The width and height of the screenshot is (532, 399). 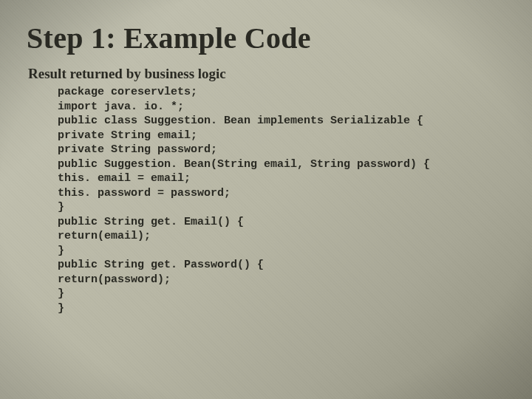 I want to click on slide-subtitle: Result returned by business logic, so click(x=267, y=74).